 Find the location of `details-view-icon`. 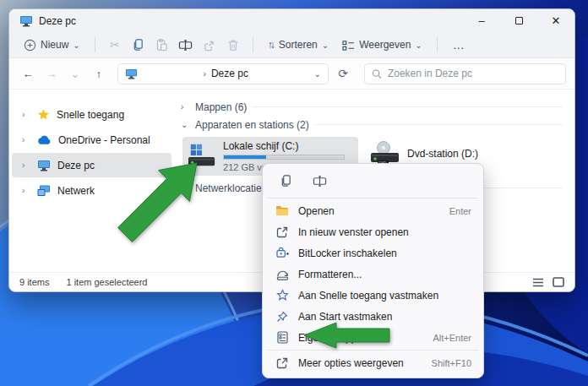

details-view-icon is located at coordinates (538, 282).